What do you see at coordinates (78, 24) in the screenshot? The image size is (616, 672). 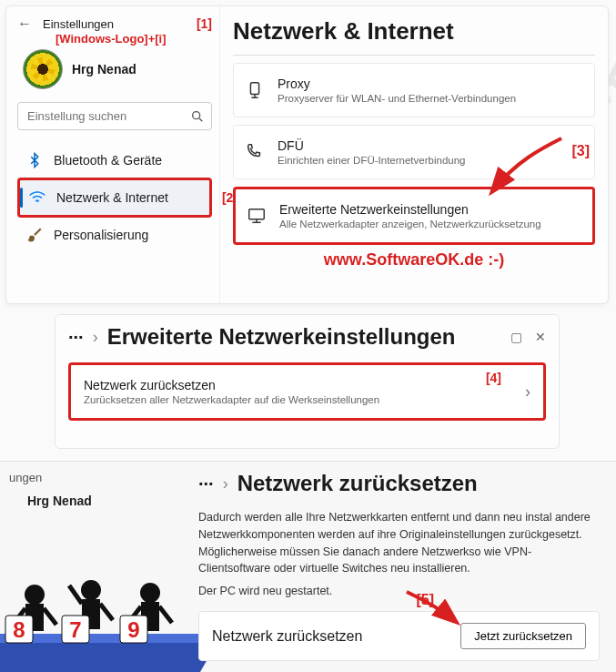 I see `back-label: Einstellungen` at bounding box center [78, 24].